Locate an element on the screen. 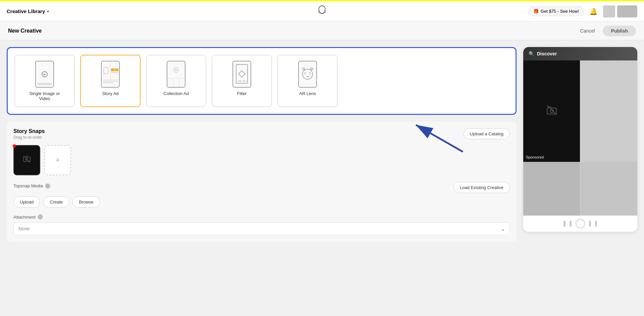 The image size is (644, 316). collection-ad-label: Collection Ad is located at coordinates (176, 93).